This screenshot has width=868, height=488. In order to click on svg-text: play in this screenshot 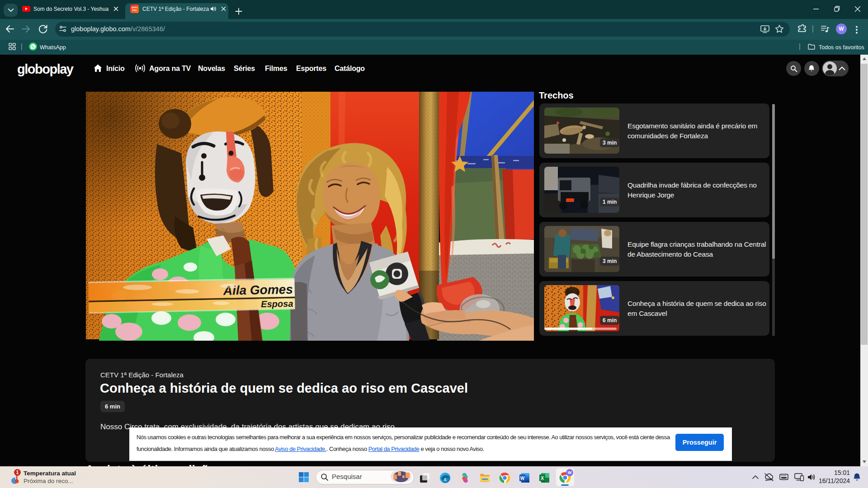, I will do `click(134, 10)`.